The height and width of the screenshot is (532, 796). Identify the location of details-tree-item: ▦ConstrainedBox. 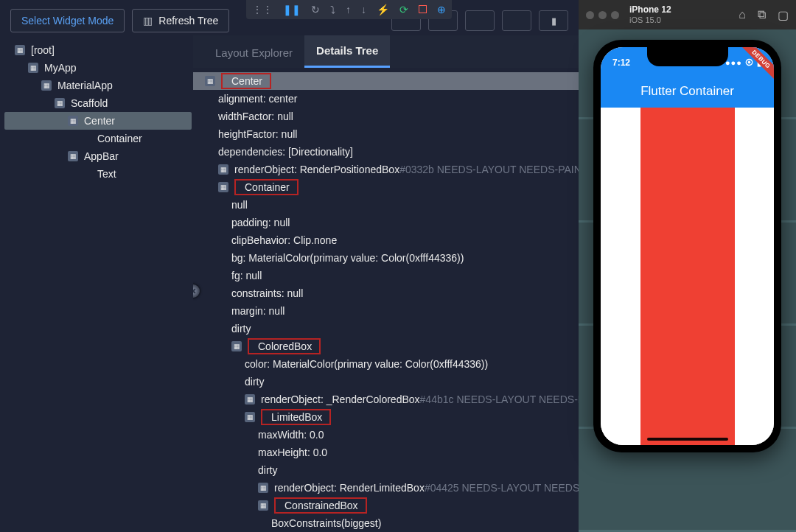
(386, 505).